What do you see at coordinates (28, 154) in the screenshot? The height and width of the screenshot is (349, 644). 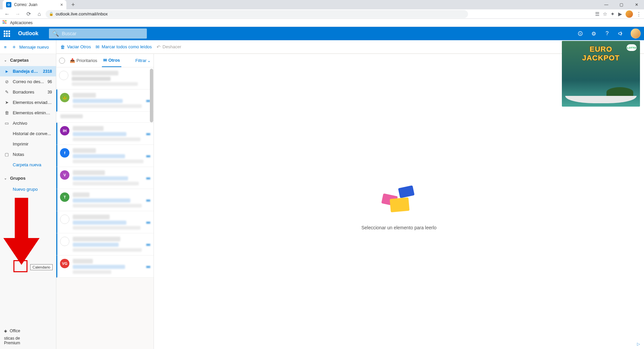 I see `folder-notes: ▢ Notas` at bounding box center [28, 154].